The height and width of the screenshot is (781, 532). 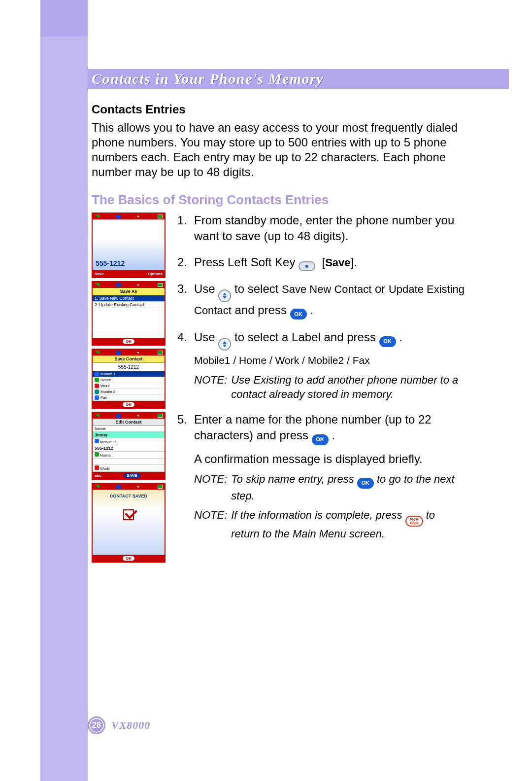 What do you see at coordinates (129, 442) in the screenshot?
I see `field-label: Mobile 1:` at bounding box center [129, 442].